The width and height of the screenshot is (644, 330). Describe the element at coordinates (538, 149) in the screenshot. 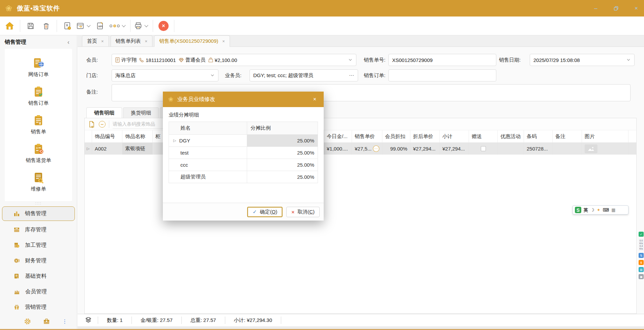

I see `cell-barcode: 250728...` at that location.